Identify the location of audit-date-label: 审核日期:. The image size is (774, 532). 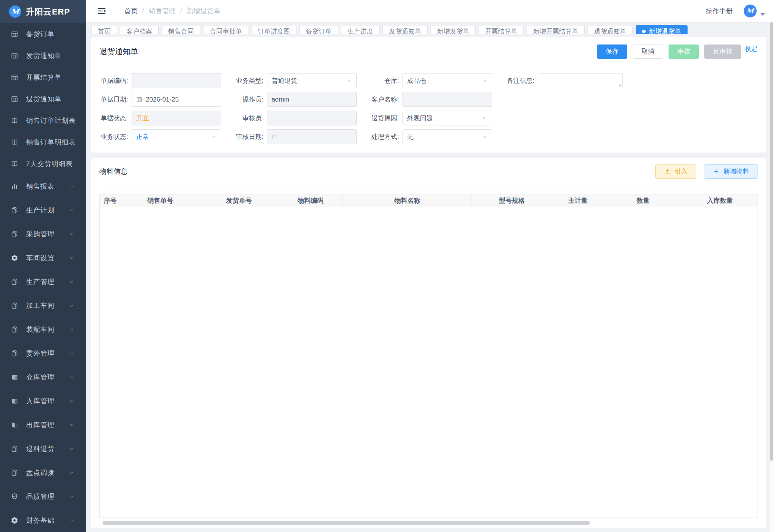
(251, 137).